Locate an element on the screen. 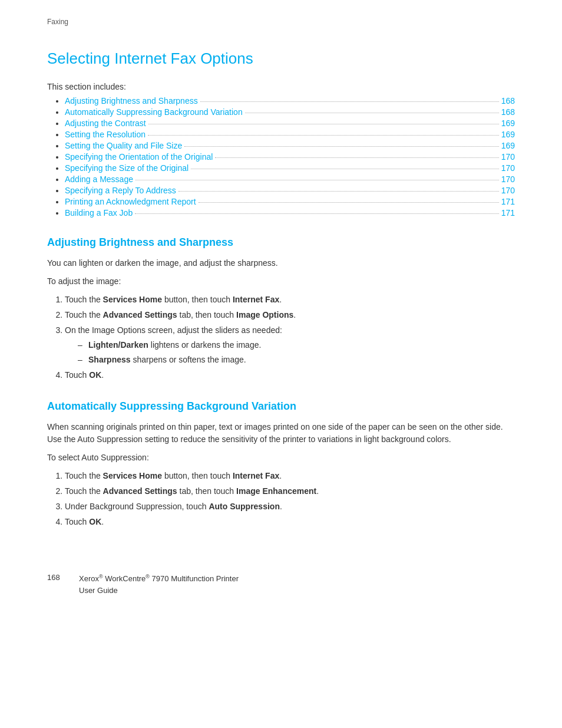 The image size is (562, 728). footer-line1: Xerox® WorkCentre® 7970 Multifunction Pr… is located at coordinates (159, 579).